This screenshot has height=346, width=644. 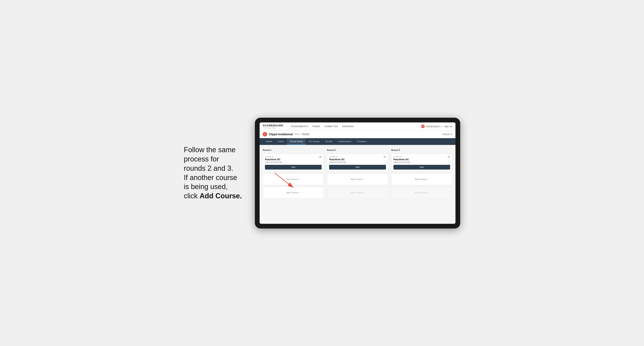 What do you see at coordinates (273, 128) in the screenshot?
I see `logo-sub: Powered by clippd` at bounding box center [273, 128].